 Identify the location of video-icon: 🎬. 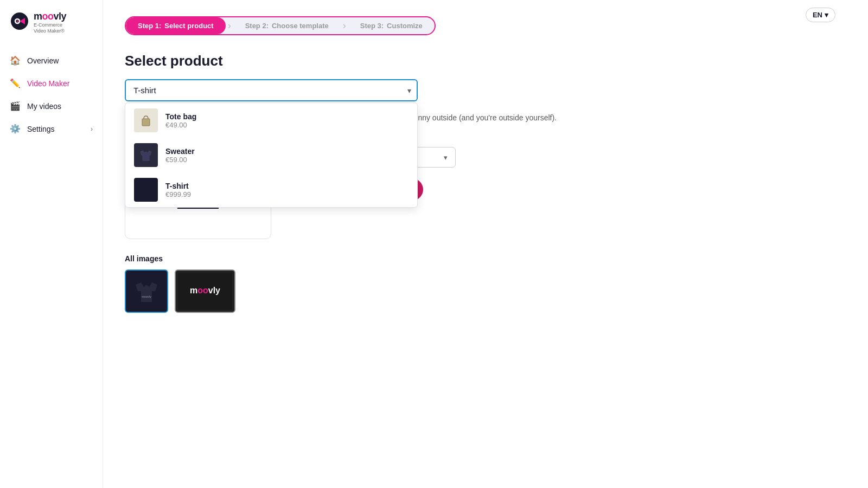
(15, 106).